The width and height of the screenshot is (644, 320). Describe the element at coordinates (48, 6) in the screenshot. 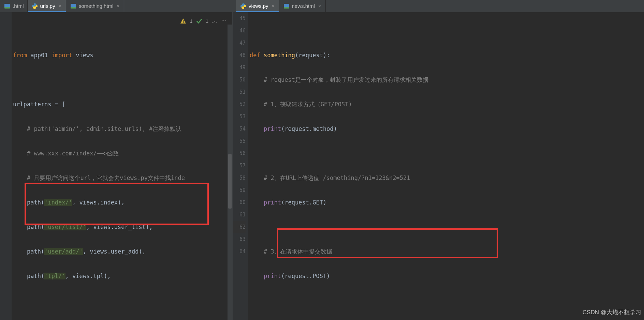

I see `tab-label: urls.py` at that location.